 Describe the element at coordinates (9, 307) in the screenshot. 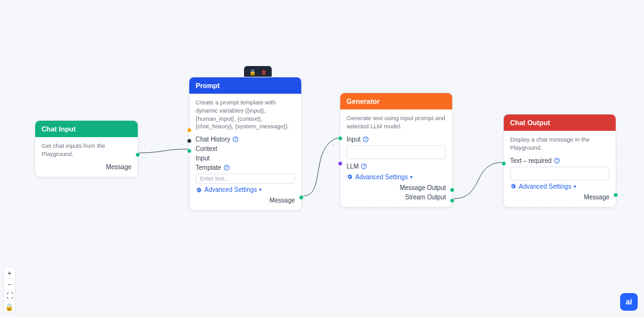

I see `zoom-lock-button: 🔒` at that location.